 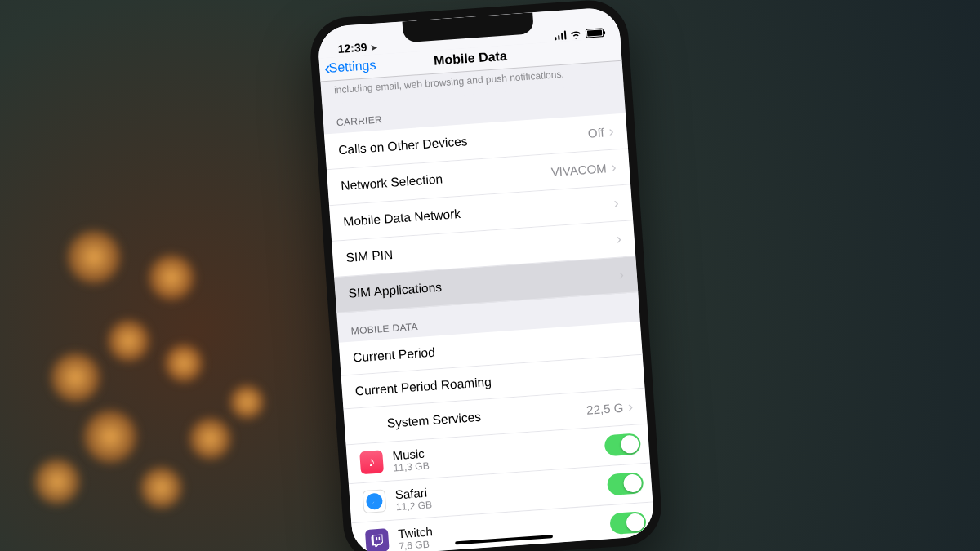 I want to click on row-value: 22,5 G, so click(x=605, y=408).